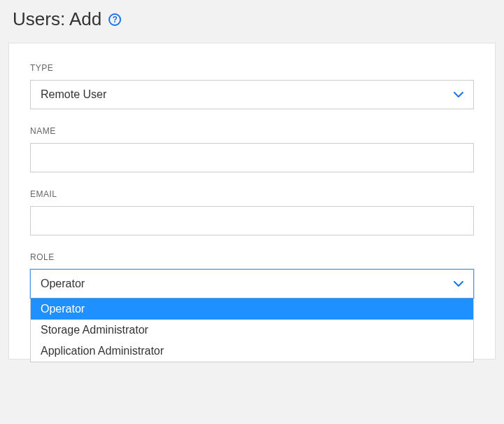 The height and width of the screenshot is (424, 504). Describe the element at coordinates (252, 351) in the screenshot. I see `role-option-app-admin: Application Administrator` at that location.